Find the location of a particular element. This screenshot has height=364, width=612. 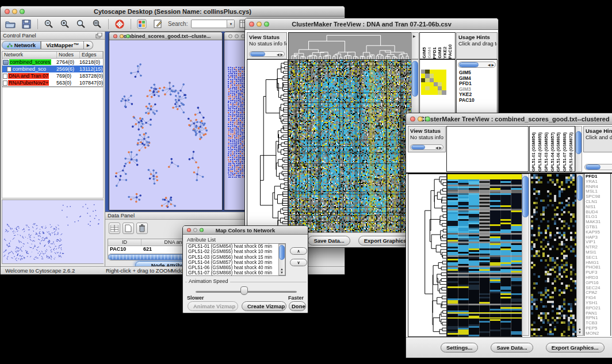

network-row: RNAPuberNov2+563(0)107847(0) is located at coordinates (53, 83).